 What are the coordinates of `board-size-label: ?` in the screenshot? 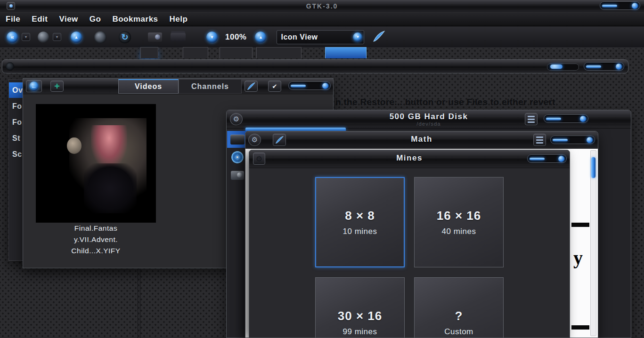 It's located at (459, 316).